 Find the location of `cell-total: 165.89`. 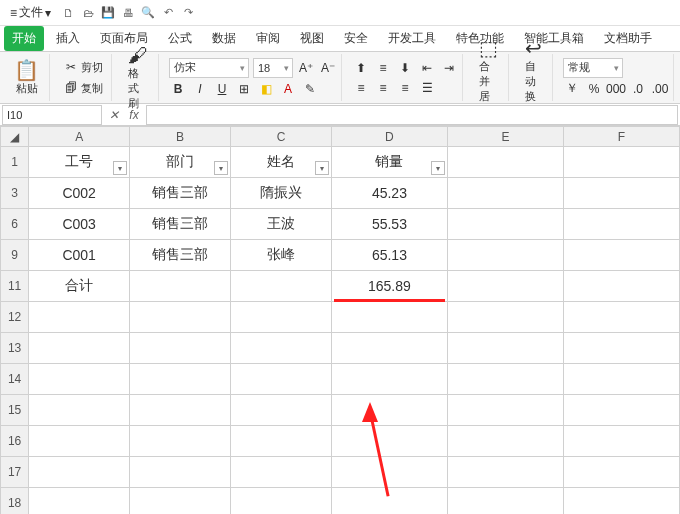

cell-total: 165.89 is located at coordinates (389, 286).